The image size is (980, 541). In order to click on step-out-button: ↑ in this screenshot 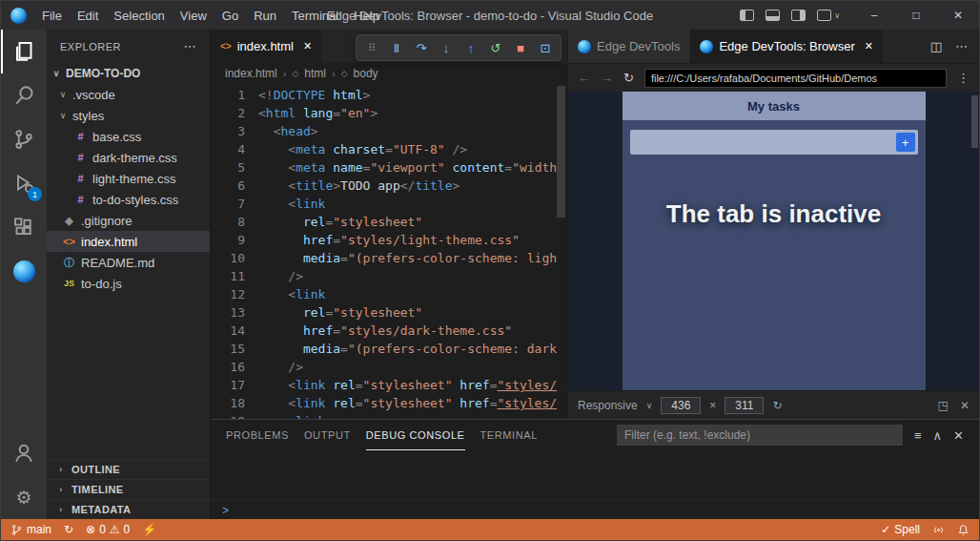, I will do `click(471, 48)`.